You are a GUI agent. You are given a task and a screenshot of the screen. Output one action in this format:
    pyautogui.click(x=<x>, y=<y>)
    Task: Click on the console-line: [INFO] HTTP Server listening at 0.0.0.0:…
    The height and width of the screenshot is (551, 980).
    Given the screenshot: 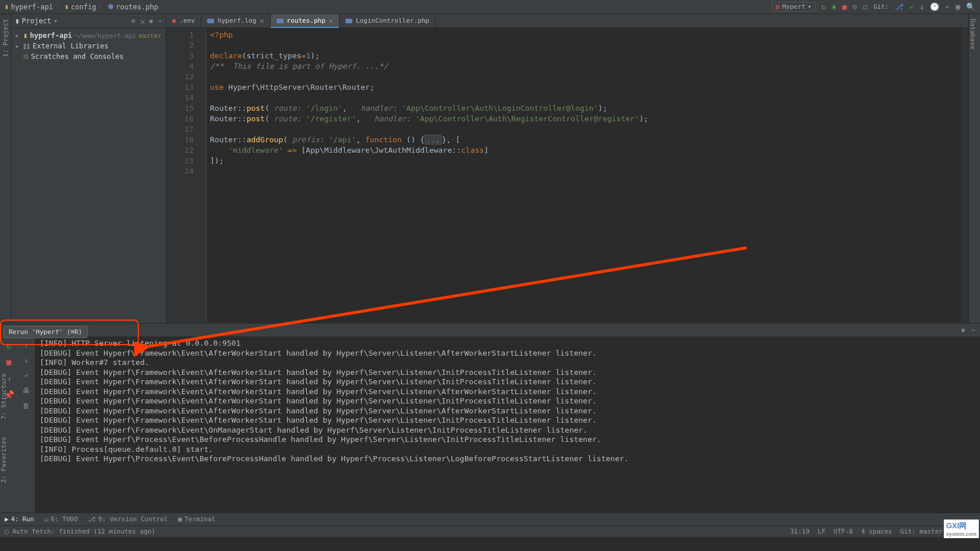 What is the action you would take?
    pyautogui.click(x=508, y=344)
    